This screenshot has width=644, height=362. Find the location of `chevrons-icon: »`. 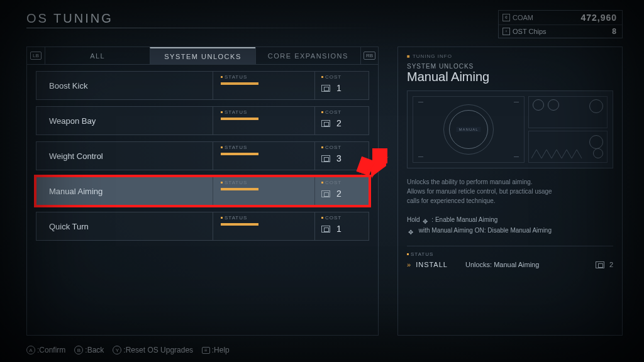

chevrons-icon: » is located at coordinates (408, 265).